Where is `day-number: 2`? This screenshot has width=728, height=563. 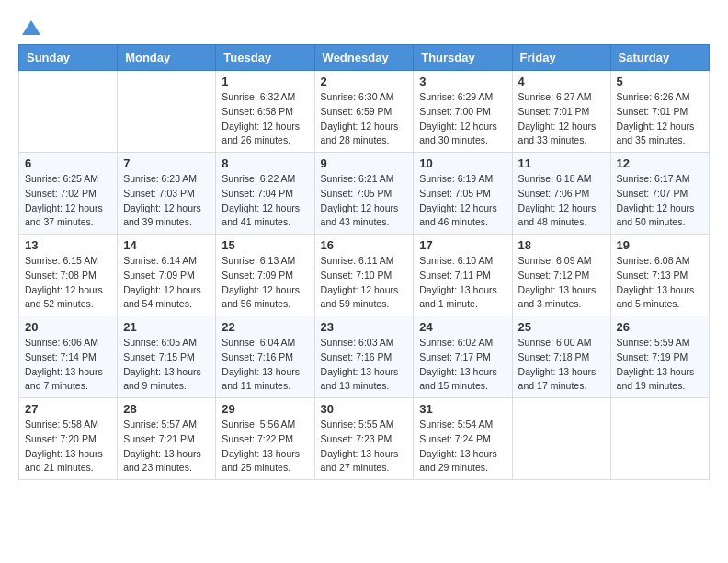 day-number: 2 is located at coordinates (364, 81).